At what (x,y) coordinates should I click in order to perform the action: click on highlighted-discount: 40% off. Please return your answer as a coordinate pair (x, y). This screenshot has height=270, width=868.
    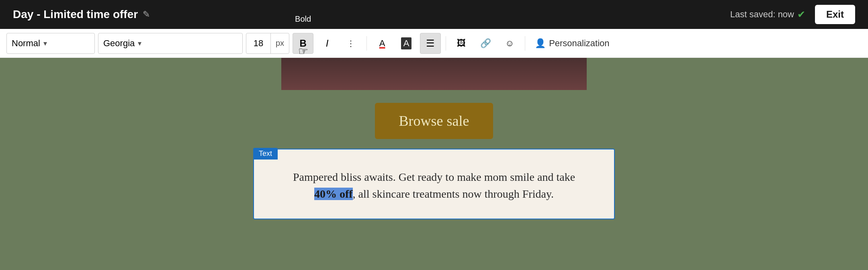
    Looking at the image, I should click on (334, 194).